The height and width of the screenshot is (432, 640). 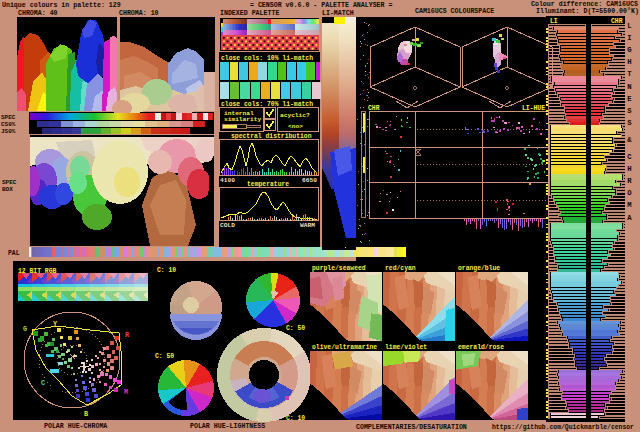 What do you see at coordinates (296, 126) in the screenshot?
I see `svg-text: <no>` at bounding box center [296, 126].